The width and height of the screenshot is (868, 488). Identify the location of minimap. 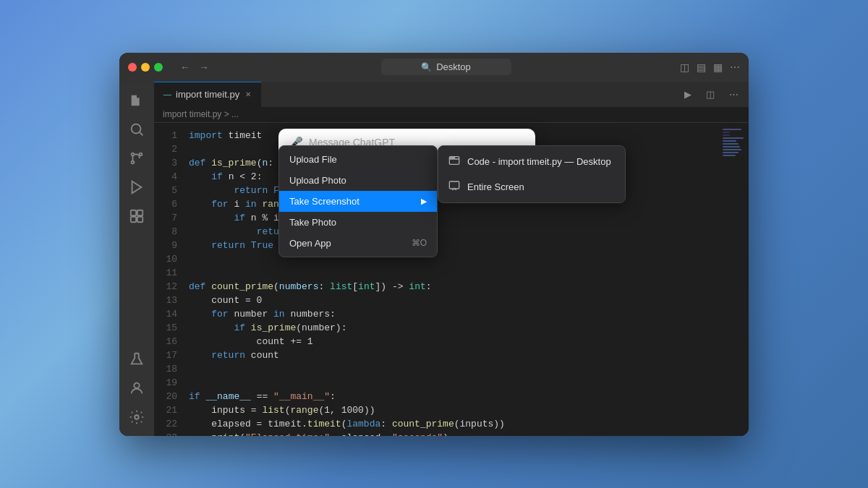
(734, 279).